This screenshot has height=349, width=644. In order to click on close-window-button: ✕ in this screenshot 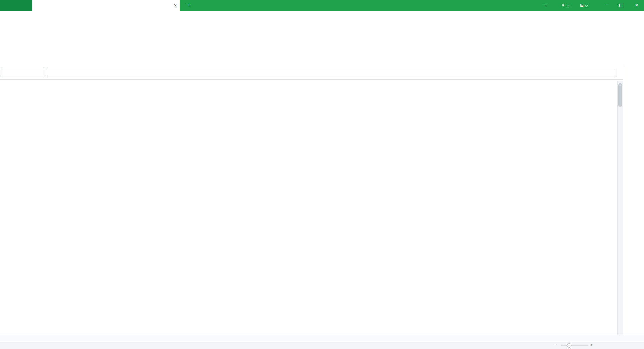, I will do `click(637, 5)`.